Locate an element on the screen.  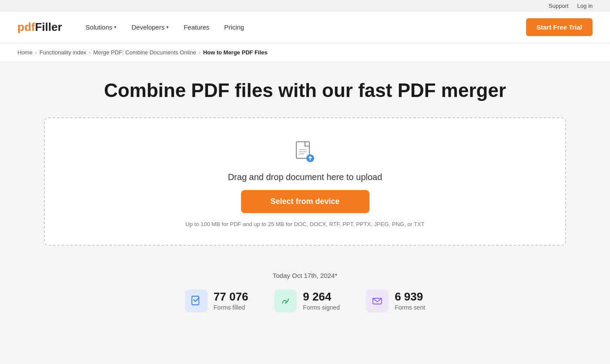
navbar: pdfFiller Solutions ▾ Developers ▾ Featu… is located at coordinates (305, 27).